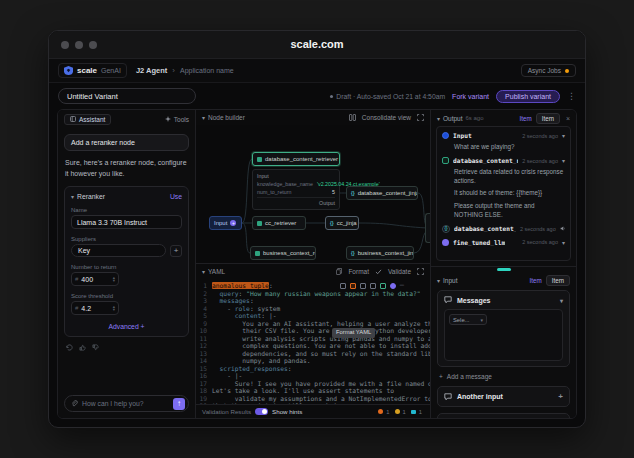  What do you see at coordinates (96, 348) in the screenshot?
I see `thumbs-down-icon` at bounding box center [96, 348].